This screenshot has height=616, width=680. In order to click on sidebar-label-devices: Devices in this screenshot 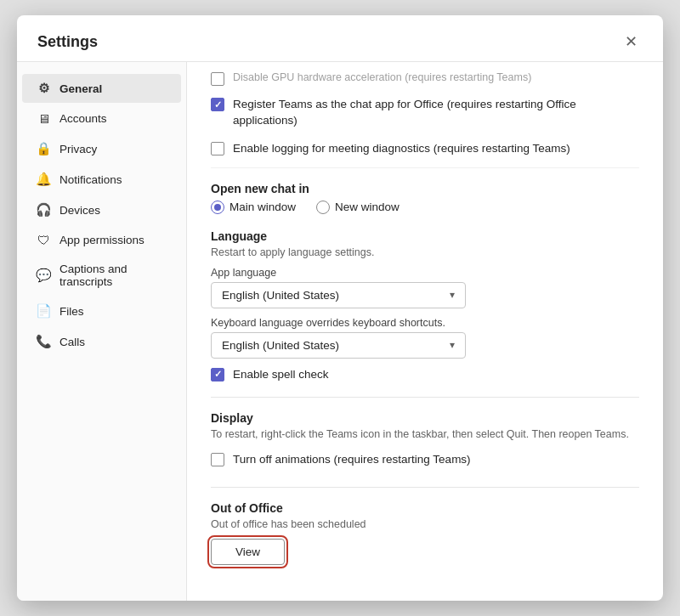, I will do `click(80, 211)`.